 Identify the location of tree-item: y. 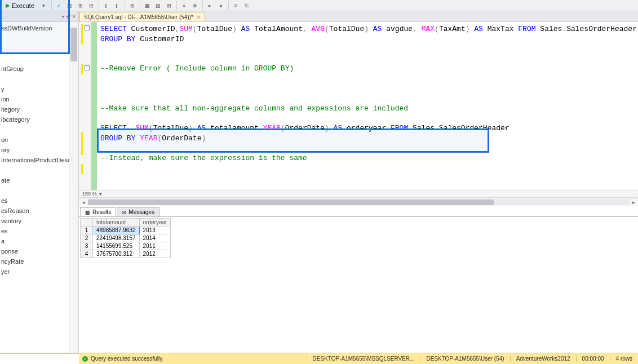
(39, 89).